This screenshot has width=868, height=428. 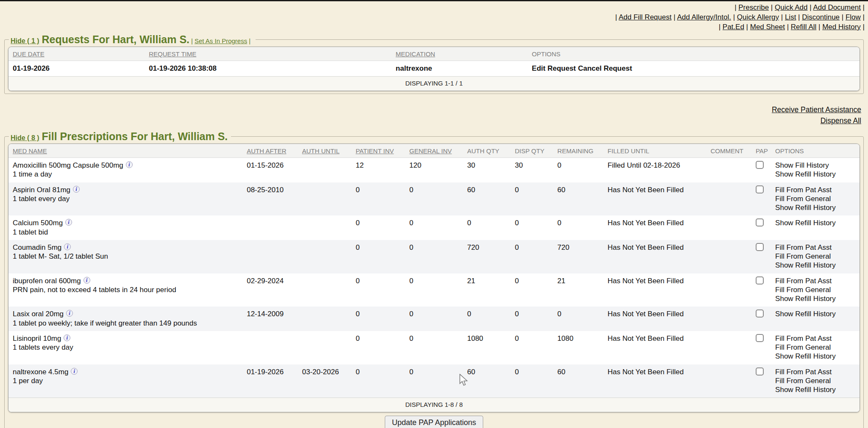 I want to click on column-header-comment: COMMENT, so click(x=729, y=151).